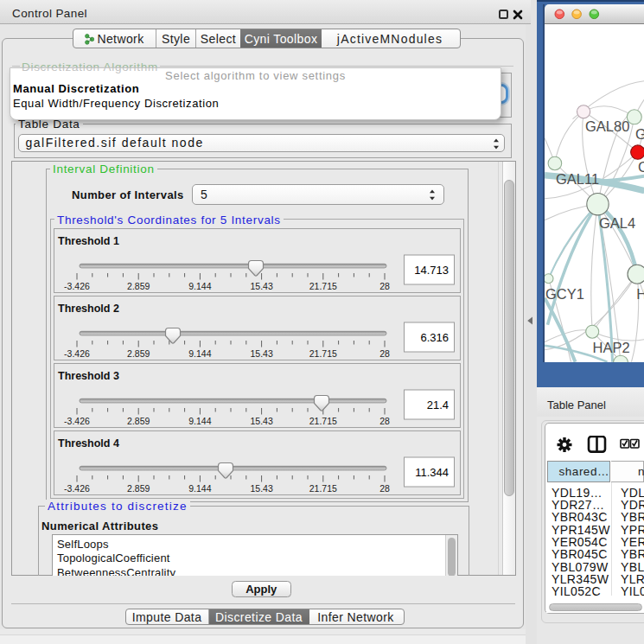 The image size is (644, 644). What do you see at coordinates (88, 309) in the screenshot?
I see `svg-text: Threshold 2` at bounding box center [88, 309].